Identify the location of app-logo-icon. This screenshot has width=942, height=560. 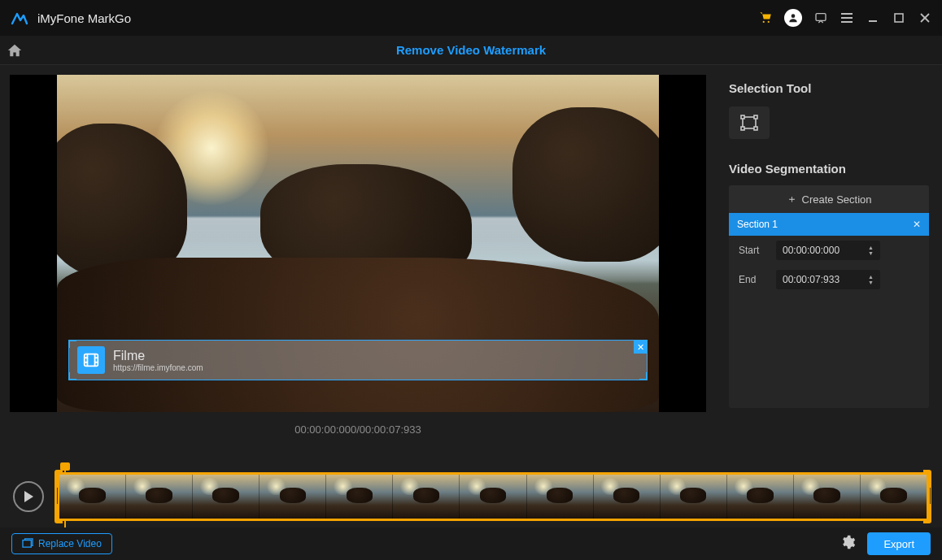
(20, 18).